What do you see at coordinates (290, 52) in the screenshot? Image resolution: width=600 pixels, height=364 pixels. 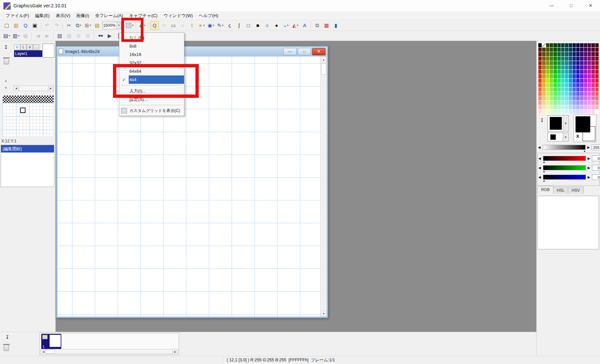 I see `image-minimize-button: —` at bounding box center [290, 52].